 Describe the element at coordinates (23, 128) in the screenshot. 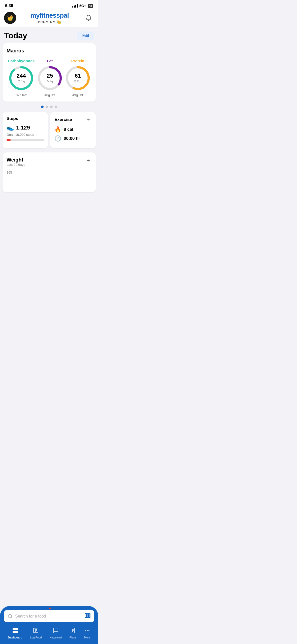

I see `steps-count: 1,129` at that location.